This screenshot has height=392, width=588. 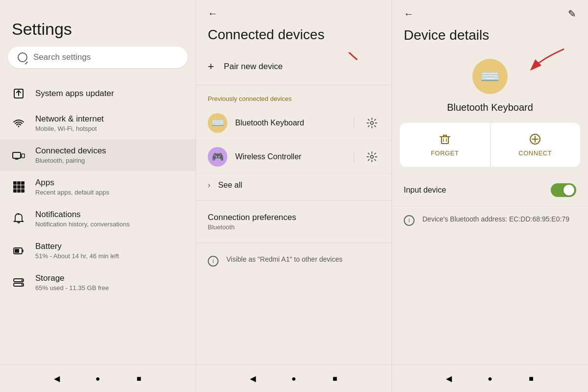 What do you see at coordinates (535, 153) in the screenshot?
I see `connect-label: CONNECT` at bounding box center [535, 153].